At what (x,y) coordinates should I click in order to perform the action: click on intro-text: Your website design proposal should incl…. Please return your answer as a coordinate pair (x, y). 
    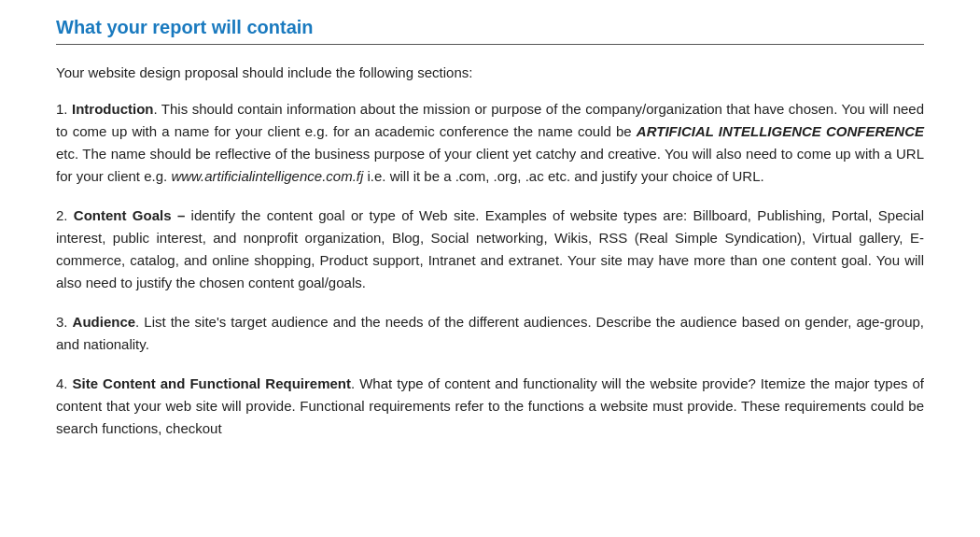
    Looking at the image, I should click on (490, 73).